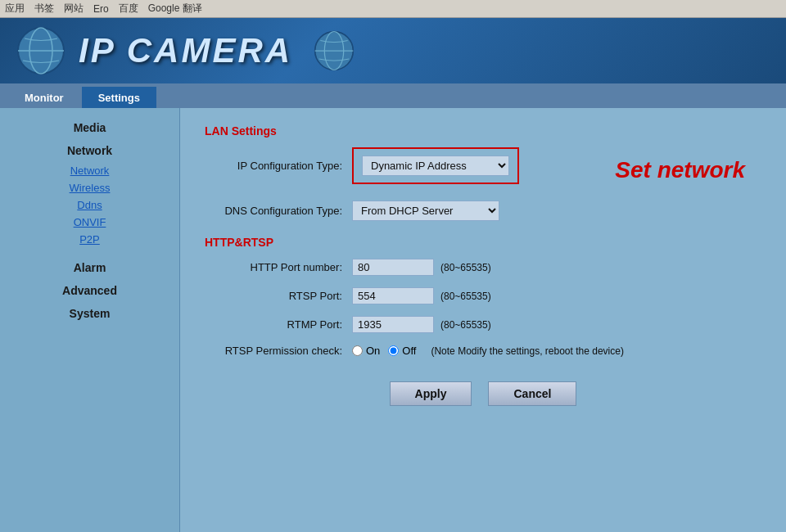  Describe the element at coordinates (483, 394) in the screenshot. I see `button-row: Apply Cancel` at that location.